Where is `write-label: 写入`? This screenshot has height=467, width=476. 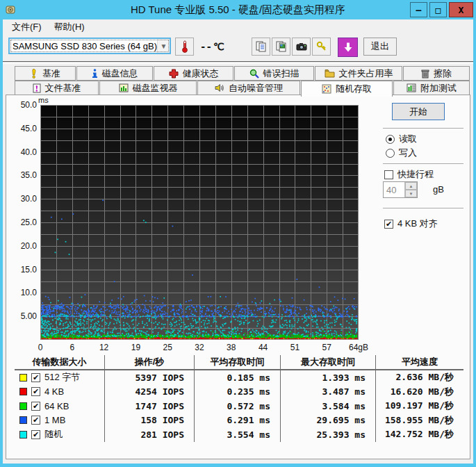
write-label: 写入 is located at coordinates (408, 153).